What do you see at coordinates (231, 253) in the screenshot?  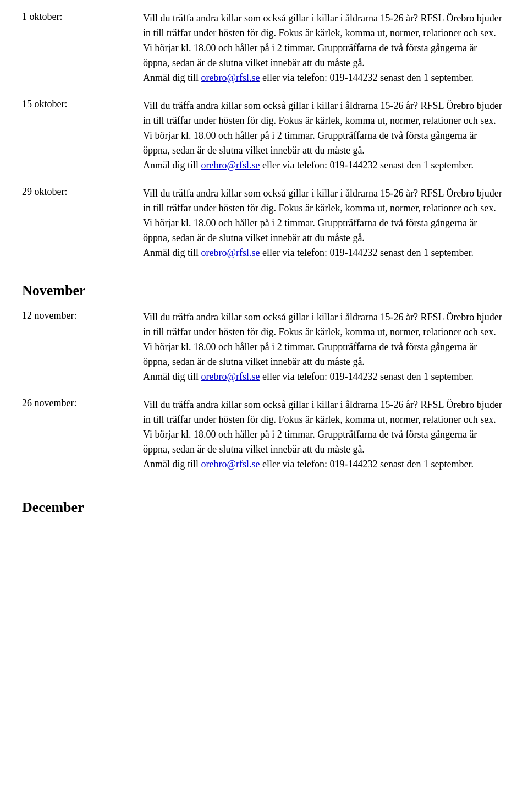 I see `email-link-29-oktober: orebro@rfsl.se` at bounding box center [231, 253].